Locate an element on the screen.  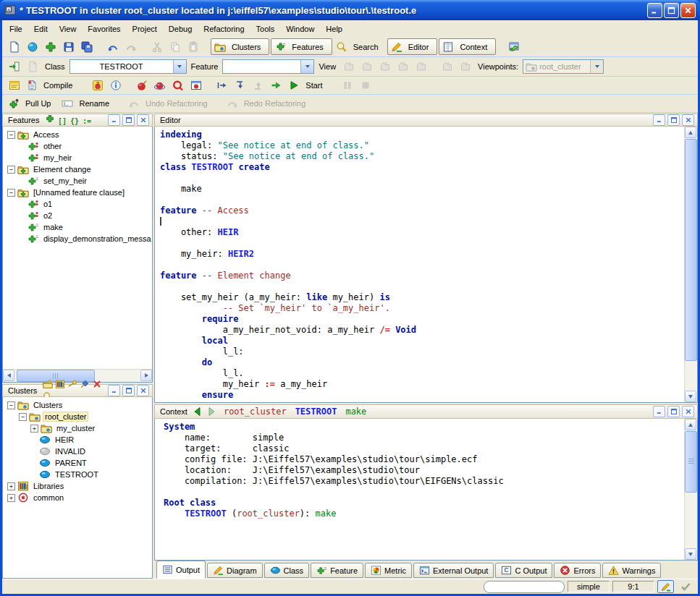
clusters-button: Clusters is located at coordinates (240, 46).